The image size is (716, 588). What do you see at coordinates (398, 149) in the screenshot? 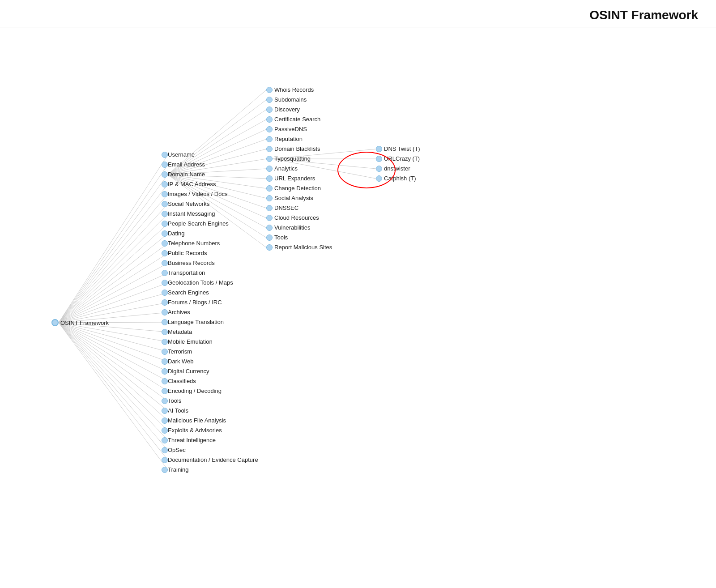
I see `right-node-0: DNS Twist (T)` at bounding box center [398, 149].